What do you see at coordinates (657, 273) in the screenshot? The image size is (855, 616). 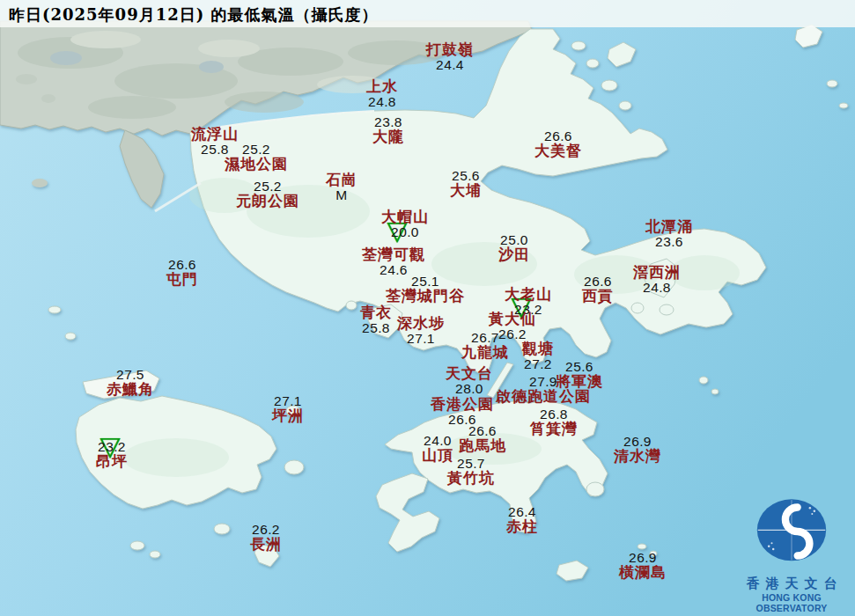 I see `station-name: 滘西洲` at bounding box center [657, 273].